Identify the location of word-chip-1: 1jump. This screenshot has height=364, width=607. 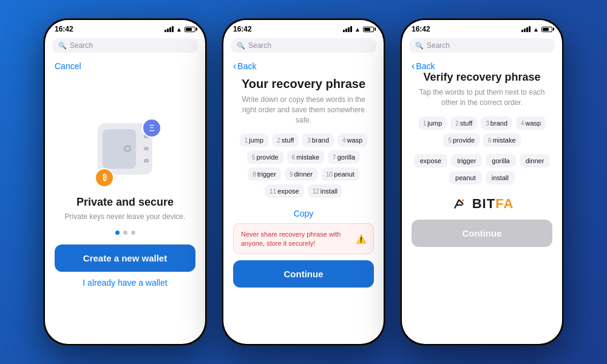
(254, 140).